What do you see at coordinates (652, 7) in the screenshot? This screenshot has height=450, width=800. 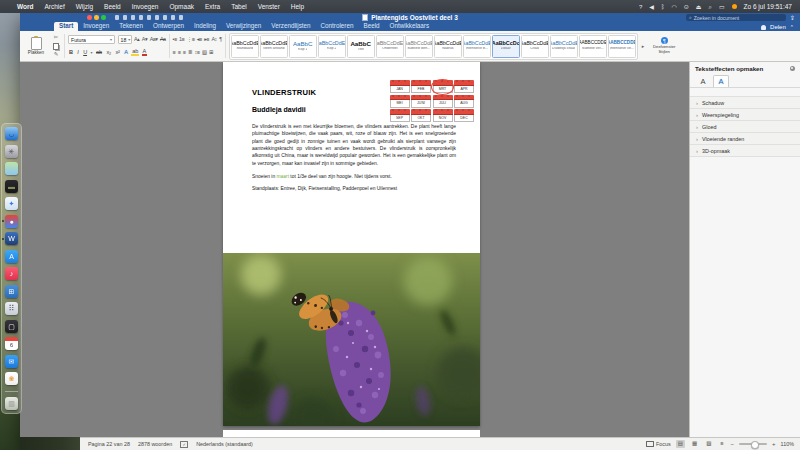 I see `volume-icon: ◀` at bounding box center [652, 7].